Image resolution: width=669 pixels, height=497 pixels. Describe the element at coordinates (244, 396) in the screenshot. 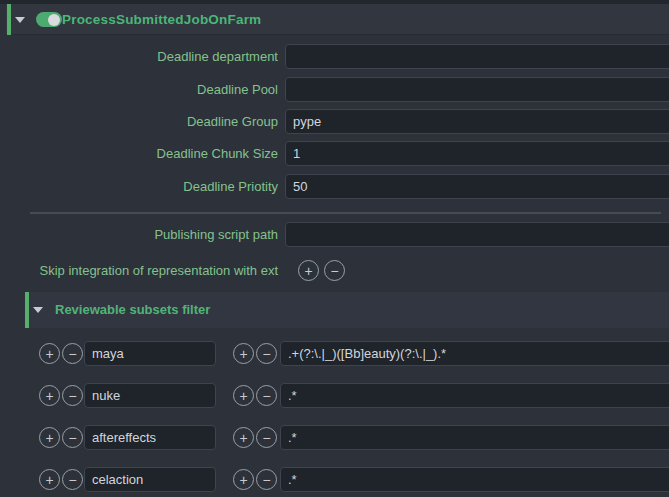

I see `row-nuke-value-add-button: +` at that location.